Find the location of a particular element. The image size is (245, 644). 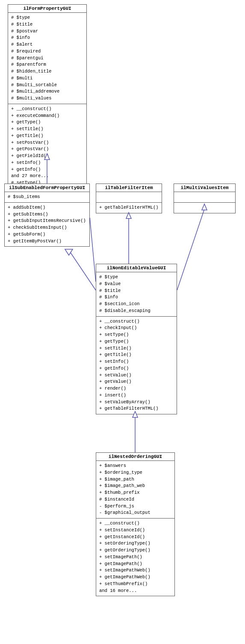

box-attrs-ilMultiValuesItem is located at coordinates (204, 197).